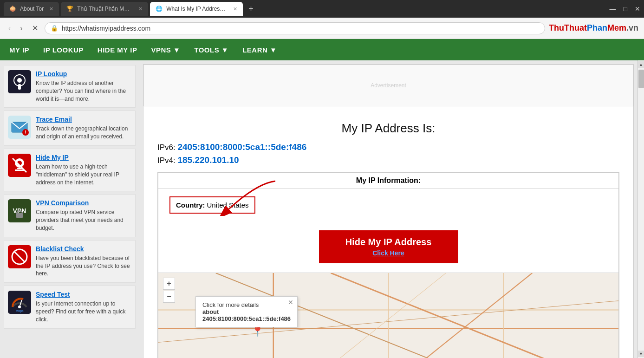  What do you see at coordinates (260, 50) in the screenshot?
I see `nav-learn: LEARN ▼` at bounding box center [260, 50].